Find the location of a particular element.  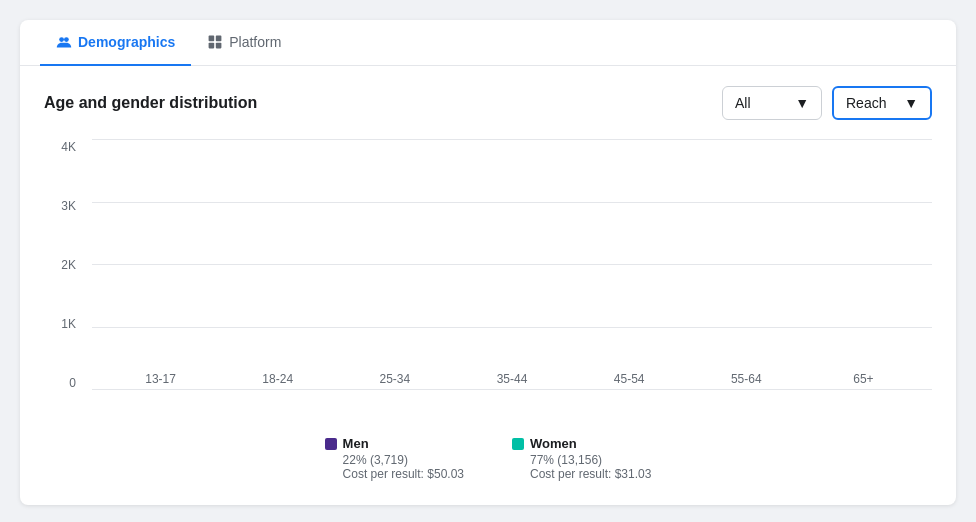

legend-women-dot is located at coordinates (518, 444).